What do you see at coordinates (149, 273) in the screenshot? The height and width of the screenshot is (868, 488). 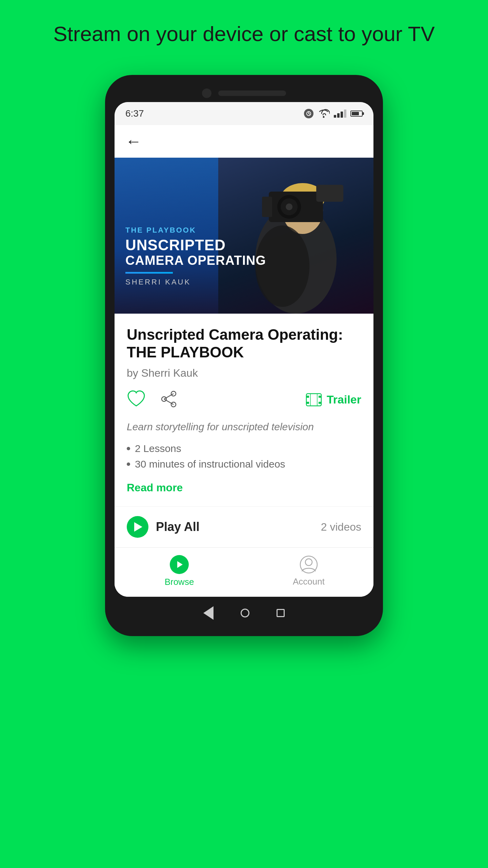 I see `thumbnail-divider` at bounding box center [149, 273].